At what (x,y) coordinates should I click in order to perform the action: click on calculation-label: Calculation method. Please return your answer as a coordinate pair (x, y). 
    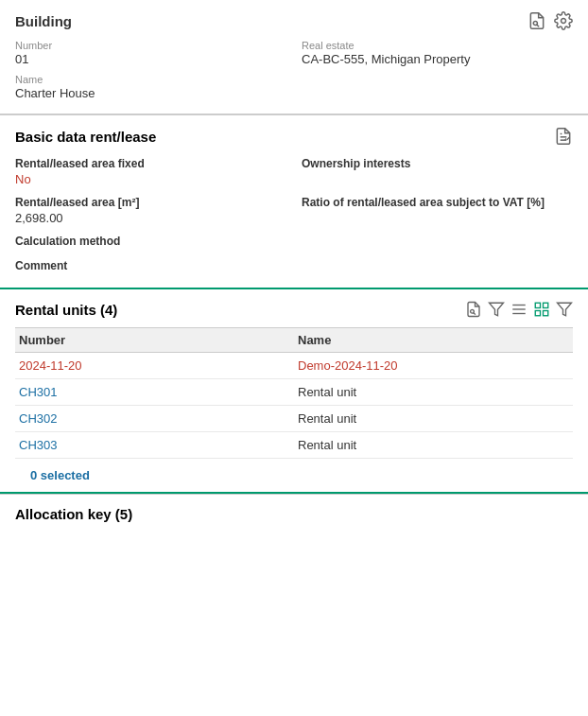
    Looking at the image, I should click on (151, 241).